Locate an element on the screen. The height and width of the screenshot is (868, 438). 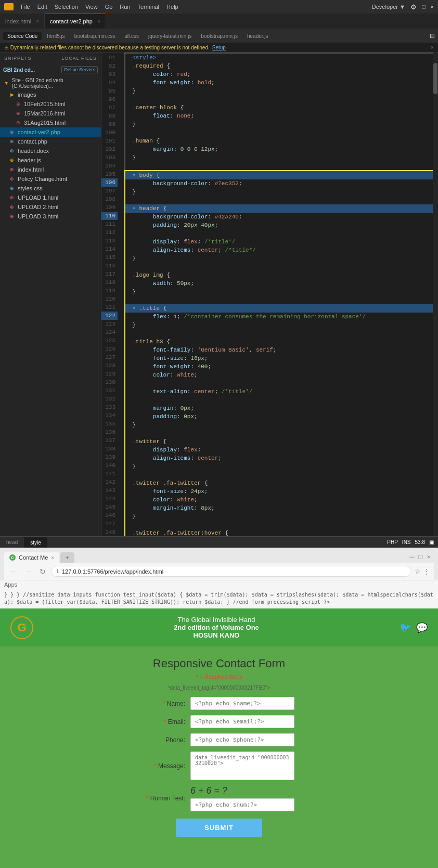
sidebar-item-upload2: ⊕ UPLOAD 2.html is located at coordinates (50, 207).